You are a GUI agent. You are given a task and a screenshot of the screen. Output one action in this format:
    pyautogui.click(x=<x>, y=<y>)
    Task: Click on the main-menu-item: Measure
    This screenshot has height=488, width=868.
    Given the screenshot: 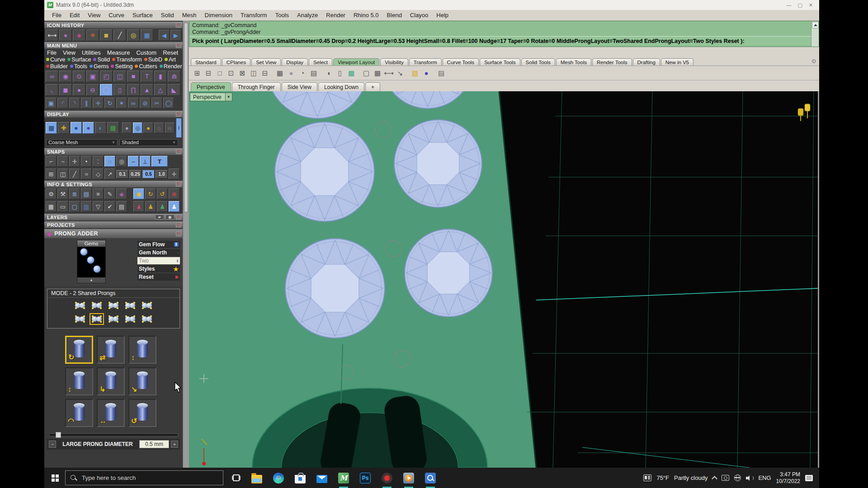 What is the action you would take?
    pyautogui.click(x=118, y=52)
    